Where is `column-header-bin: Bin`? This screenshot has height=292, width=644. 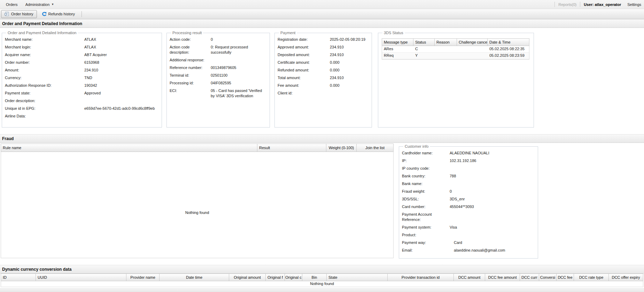
column-header-bin: Bin is located at coordinates (315, 277).